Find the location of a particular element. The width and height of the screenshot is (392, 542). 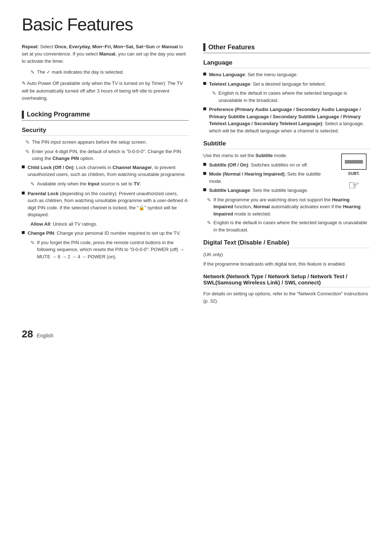

subtitle-subsection: Subtitle Use this menu to set the Subtit… is located at coordinates (287, 186).